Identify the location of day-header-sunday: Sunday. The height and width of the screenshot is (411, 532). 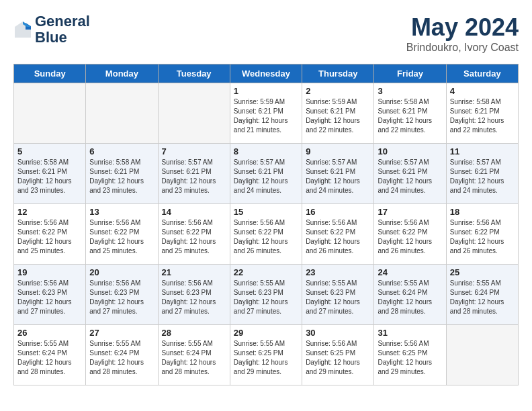
(50, 74).